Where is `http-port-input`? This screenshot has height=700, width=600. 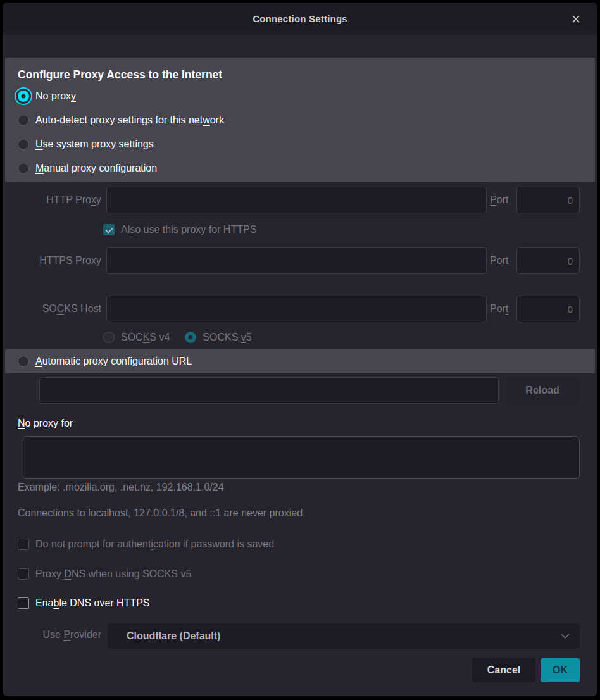
http-port-input is located at coordinates (548, 200).